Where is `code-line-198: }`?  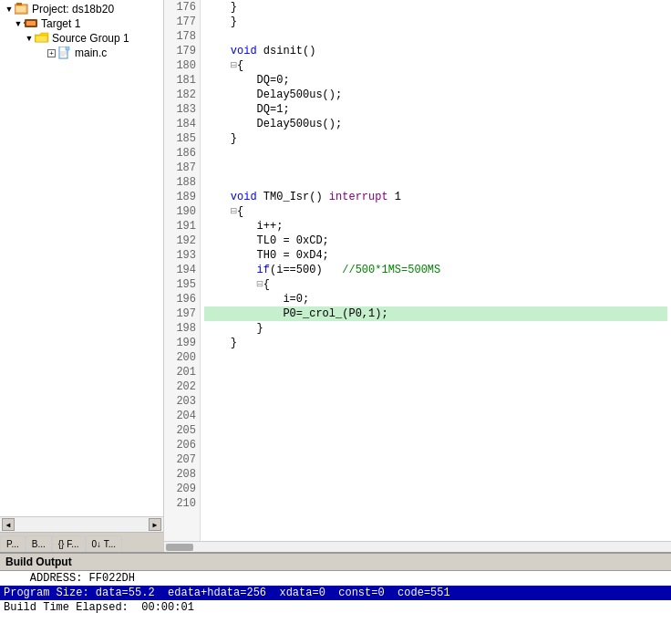 code-line-198: } is located at coordinates (436, 328).